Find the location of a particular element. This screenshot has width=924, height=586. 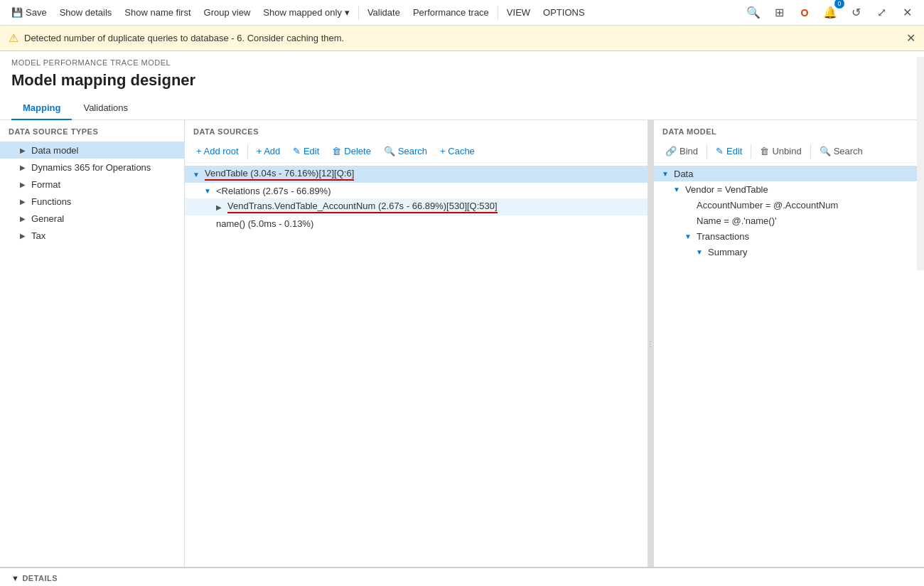

cache-button: + Cache is located at coordinates (458, 151).